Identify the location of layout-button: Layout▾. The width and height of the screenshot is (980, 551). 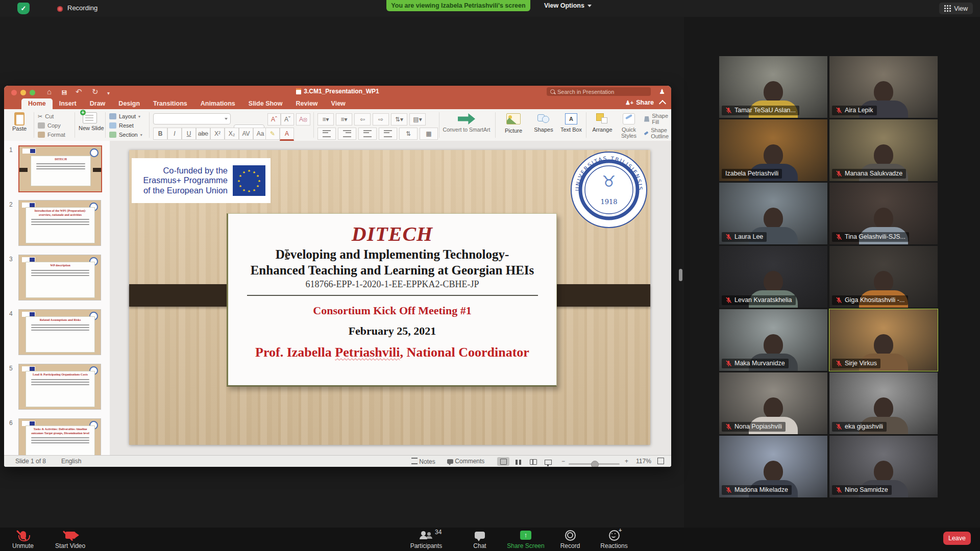
(126, 116).